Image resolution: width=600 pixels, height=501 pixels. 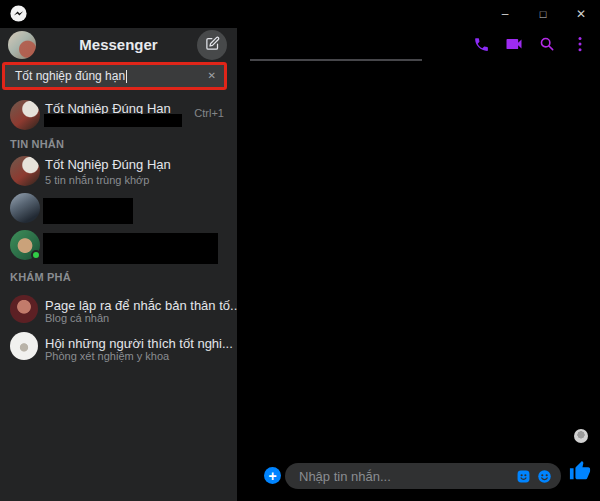 What do you see at coordinates (108, 164) in the screenshot?
I see `conversation-name: Tốt Nghiệp Đúng Hạn` at bounding box center [108, 164].